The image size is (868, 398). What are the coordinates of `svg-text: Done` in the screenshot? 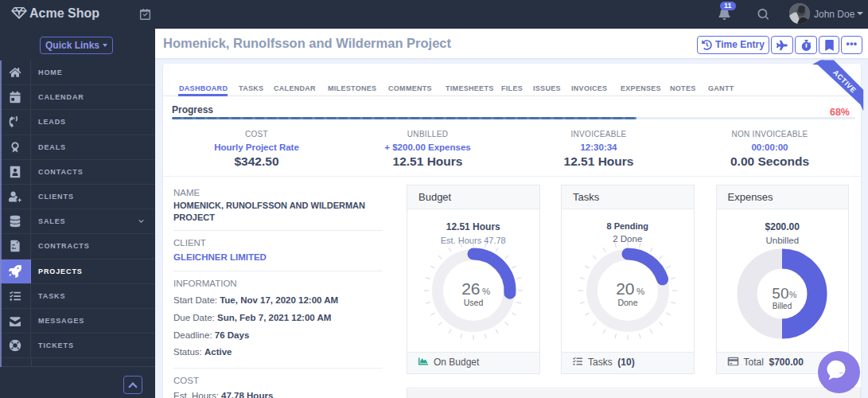 It's located at (627, 302).